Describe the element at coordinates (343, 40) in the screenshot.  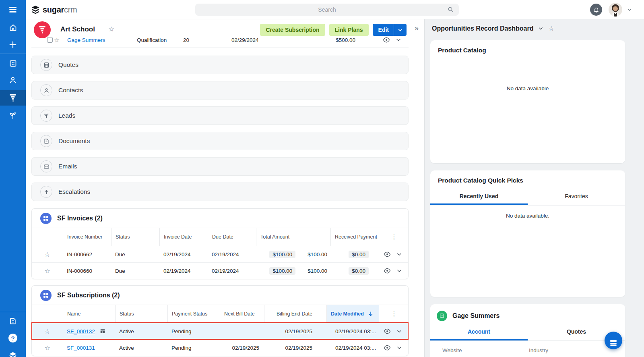
I see `amount: $500.00` at that location.